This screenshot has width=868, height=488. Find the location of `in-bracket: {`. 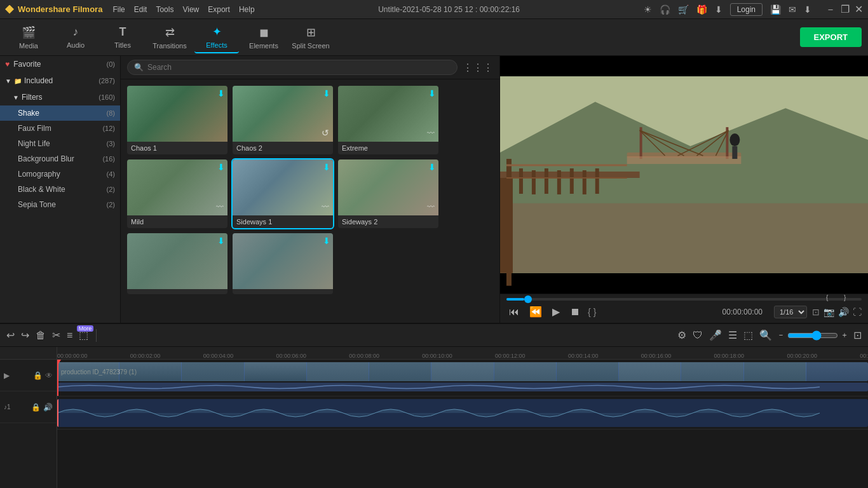

in-bracket: { is located at coordinates (590, 312).